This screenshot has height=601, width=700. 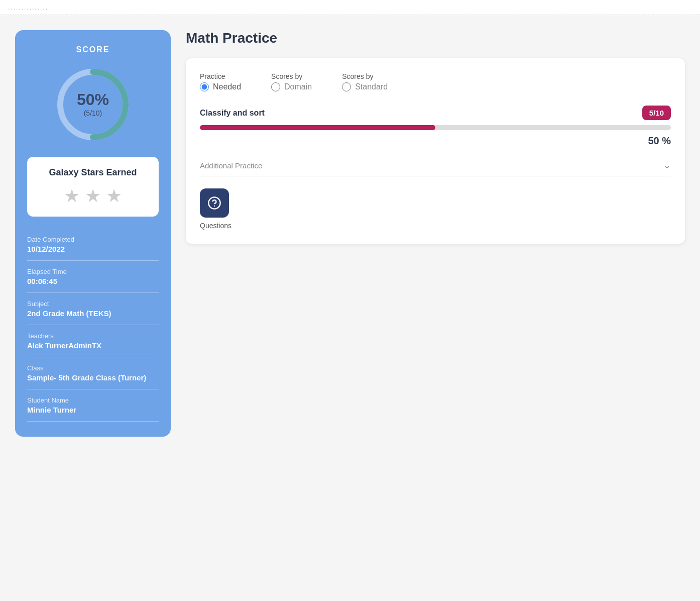 What do you see at coordinates (93, 281) in the screenshot?
I see `info-value-time: 00:06:45` at bounding box center [93, 281].